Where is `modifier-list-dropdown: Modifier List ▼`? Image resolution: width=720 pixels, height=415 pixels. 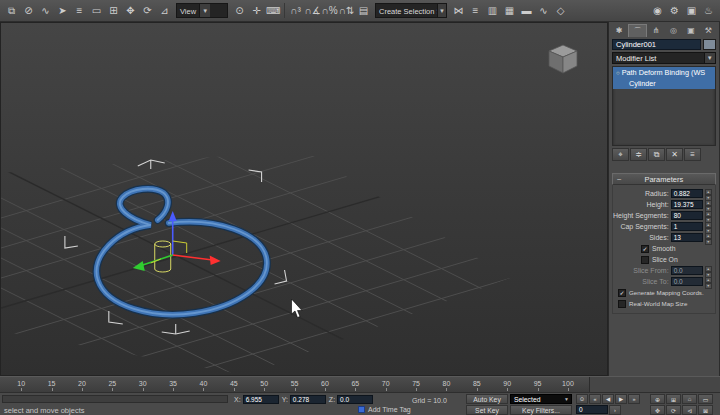 modifier-list-dropdown: Modifier List ▼ is located at coordinates (664, 58).